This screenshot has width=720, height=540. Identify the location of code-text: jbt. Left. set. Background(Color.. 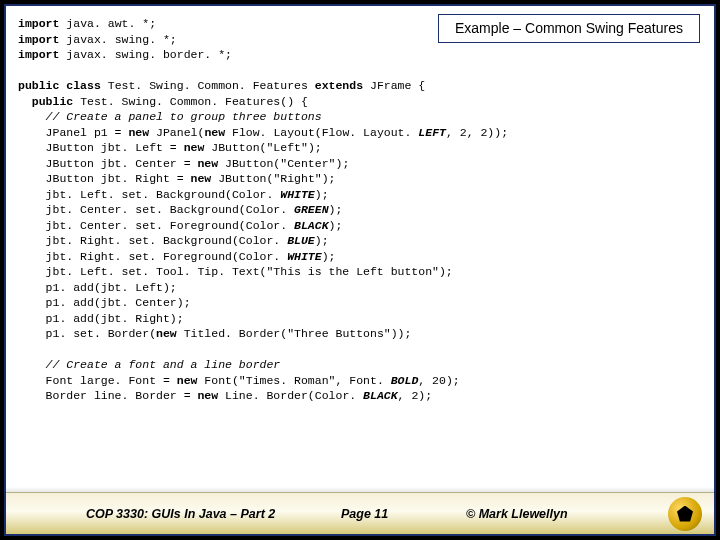
(164, 194).